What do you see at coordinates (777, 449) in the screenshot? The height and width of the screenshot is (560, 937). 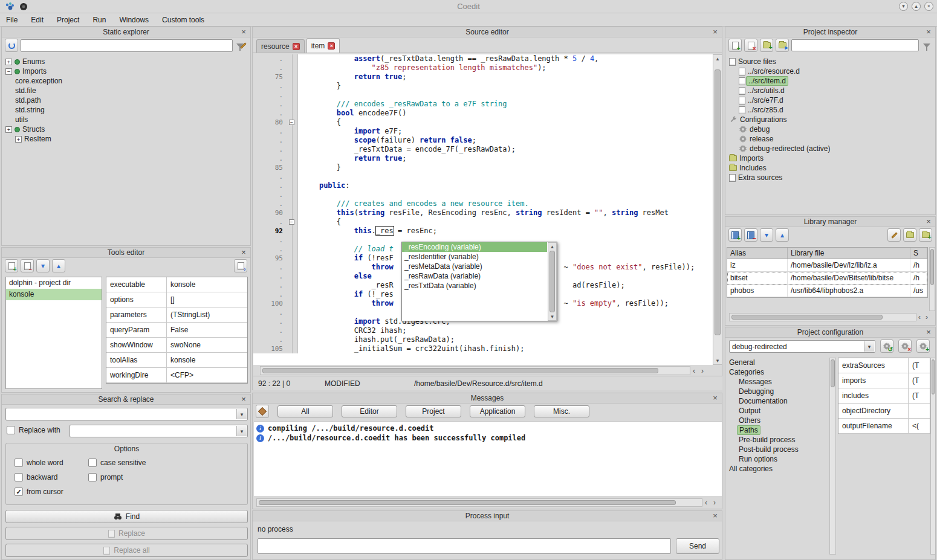 I see `tree-item-post-build-process: Post-build process` at bounding box center [777, 449].